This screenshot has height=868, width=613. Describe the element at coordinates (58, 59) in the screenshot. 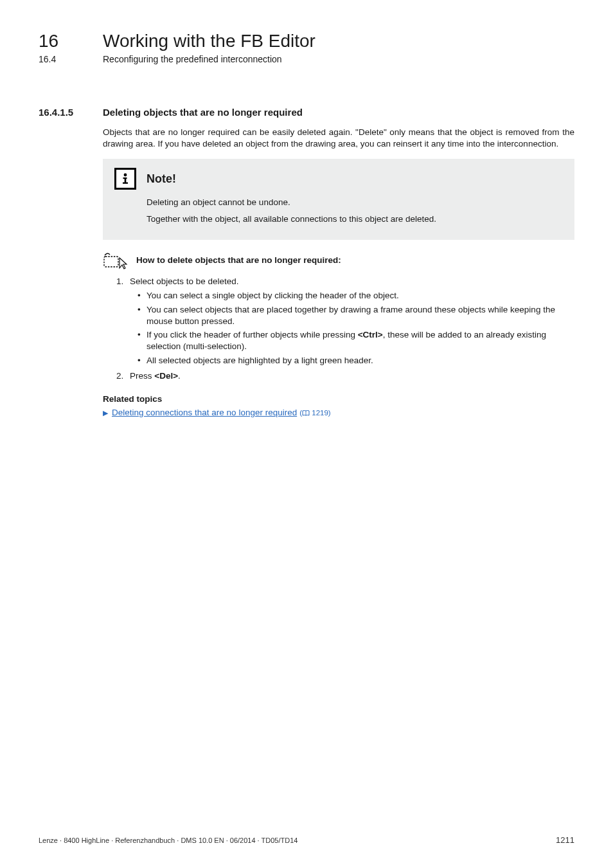

I see `section-number-running: 16.4` at that location.